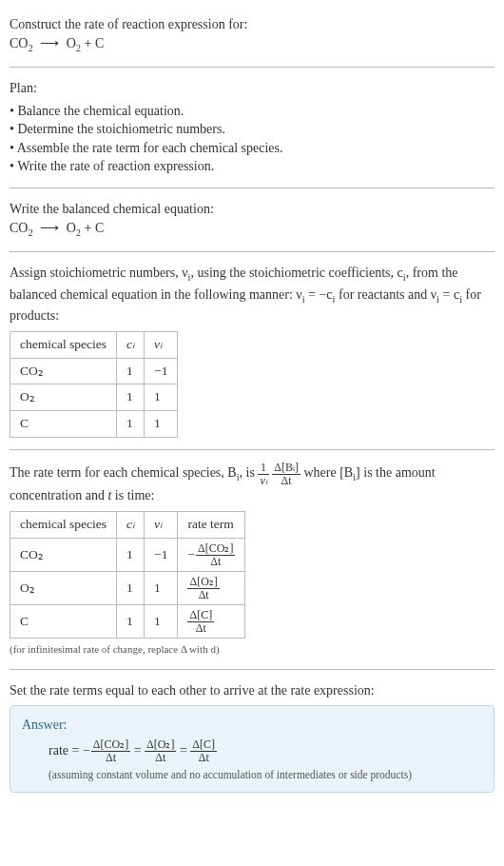 This screenshot has width=504, height=866. Describe the element at coordinates (252, 129) in the screenshot. I see `plan-item: Determine the stoichiometric numbers.` at that location.